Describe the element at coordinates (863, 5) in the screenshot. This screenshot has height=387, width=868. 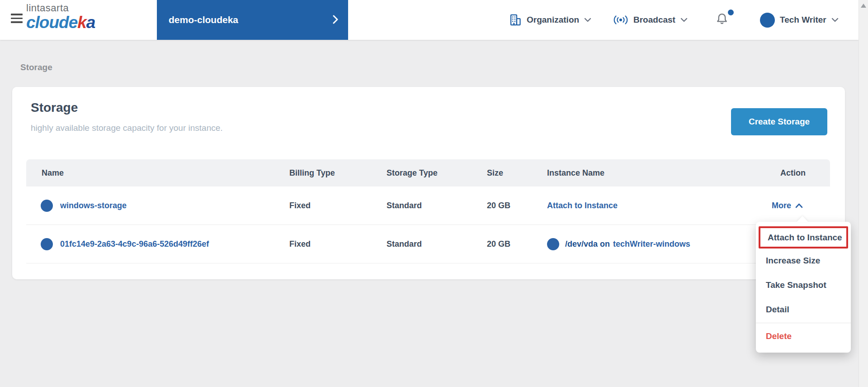
I see `scroll-up-icon` at that location.